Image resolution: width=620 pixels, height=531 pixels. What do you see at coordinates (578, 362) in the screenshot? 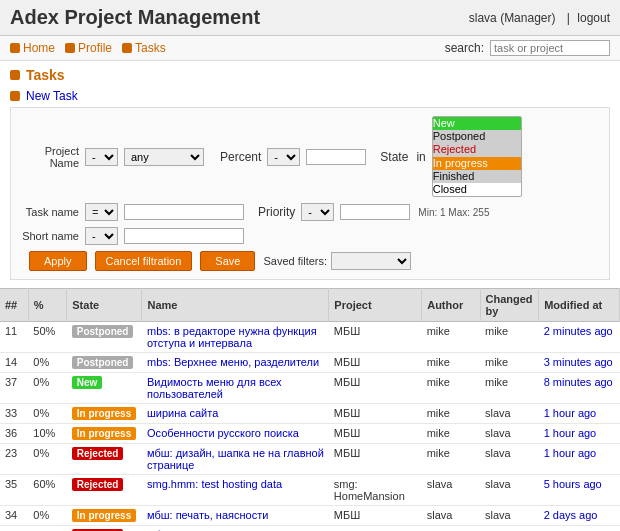
I see `modified-time-link: 3 minutes ago` at bounding box center [578, 362].